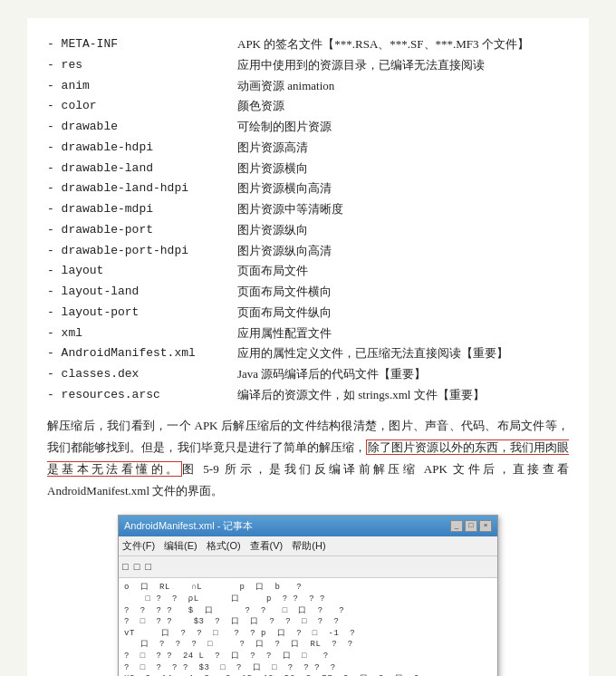 This screenshot has height=676, width=616. What do you see at coordinates (308, 314) in the screenshot?
I see `file-row: - layout-port页面布局文件纵向` at bounding box center [308, 314].